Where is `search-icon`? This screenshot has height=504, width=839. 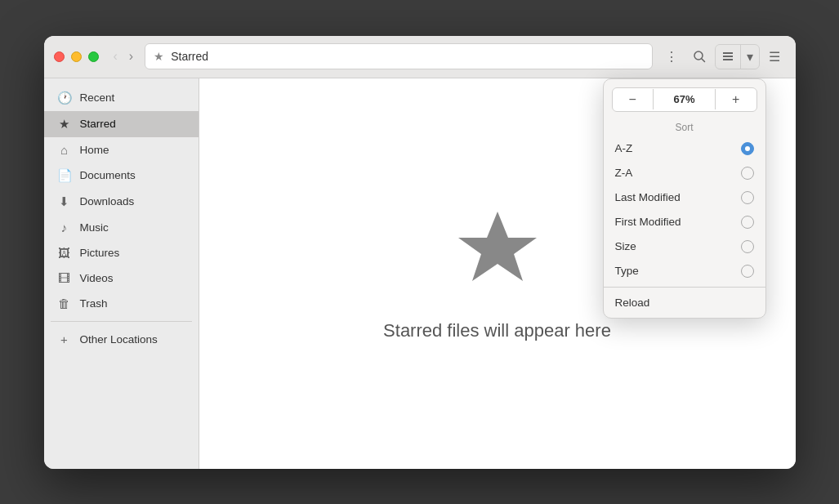
search-icon is located at coordinates (699, 56).